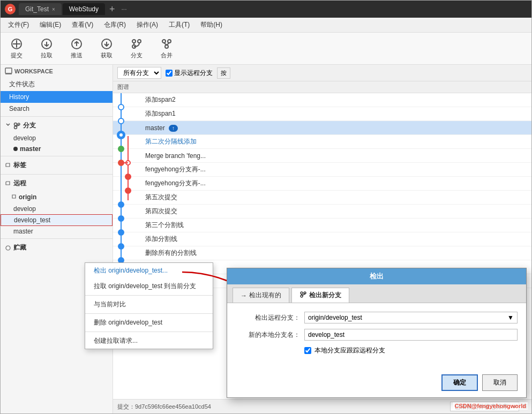 The width and height of the screenshot is (532, 414). I want to click on remote-branch-develop-test: develop_test, so click(57, 220).